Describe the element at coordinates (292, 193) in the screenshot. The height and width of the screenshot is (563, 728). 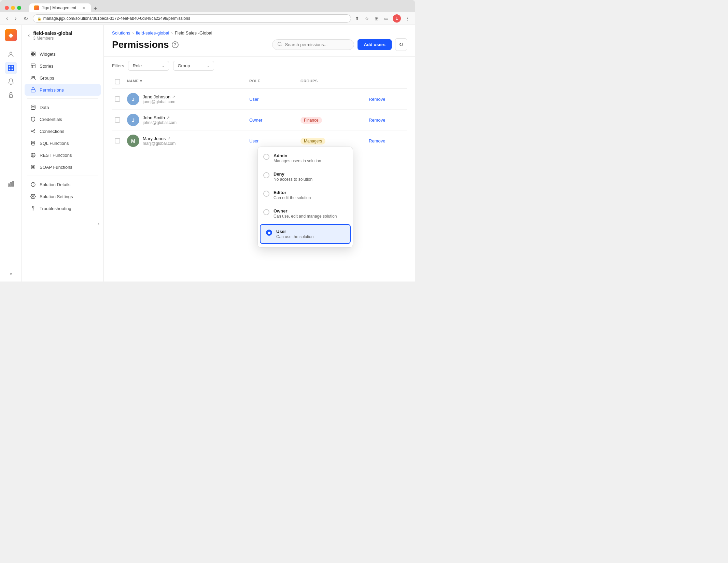
I see `dropdown-item-title: Editor` at that location.